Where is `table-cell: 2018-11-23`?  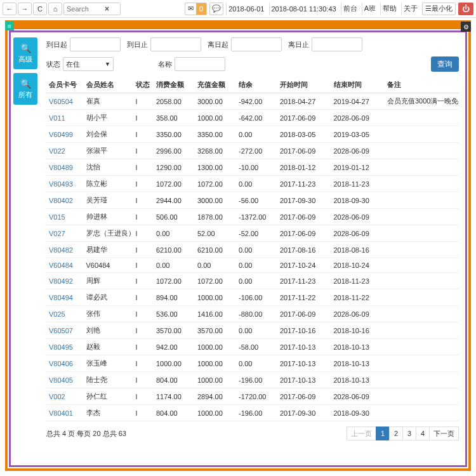 table-cell: 2018-11-23 is located at coordinates (358, 281).